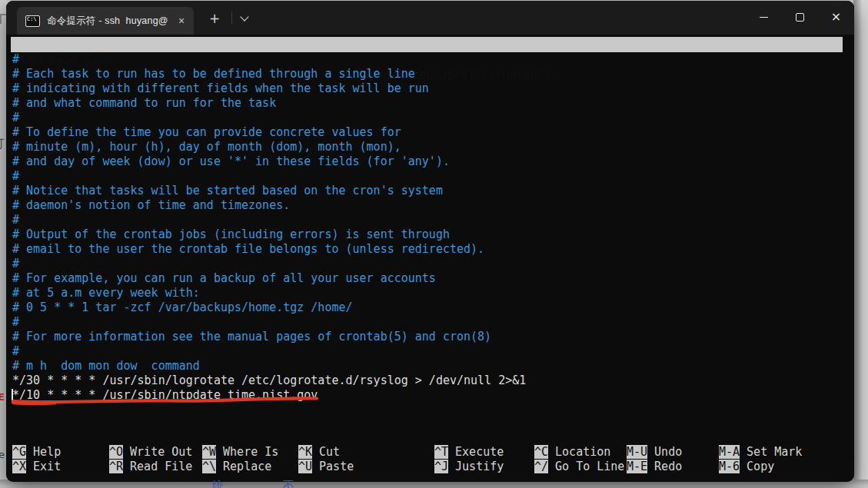 The height and width of the screenshot is (488, 868). What do you see at coordinates (269, 161) in the screenshot?
I see `editor-line: # and day of week (dow) or use '*' in th…` at bounding box center [269, 161].